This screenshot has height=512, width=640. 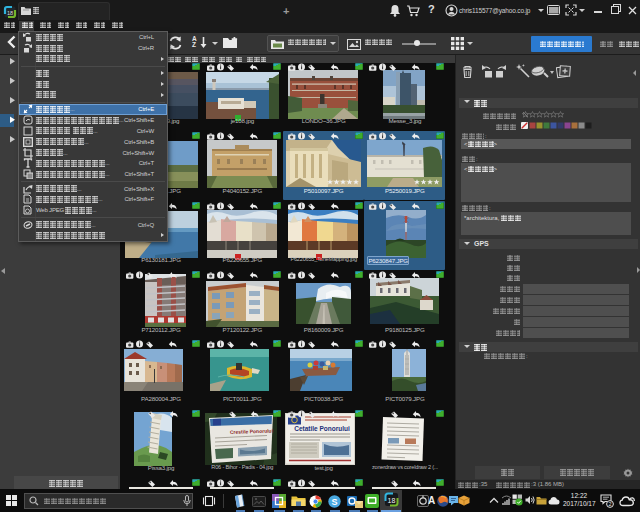 What do you see at coordinates (610, 504) in the screenshot?
I see `svg-text: 2` at bounding box center [610, 504].